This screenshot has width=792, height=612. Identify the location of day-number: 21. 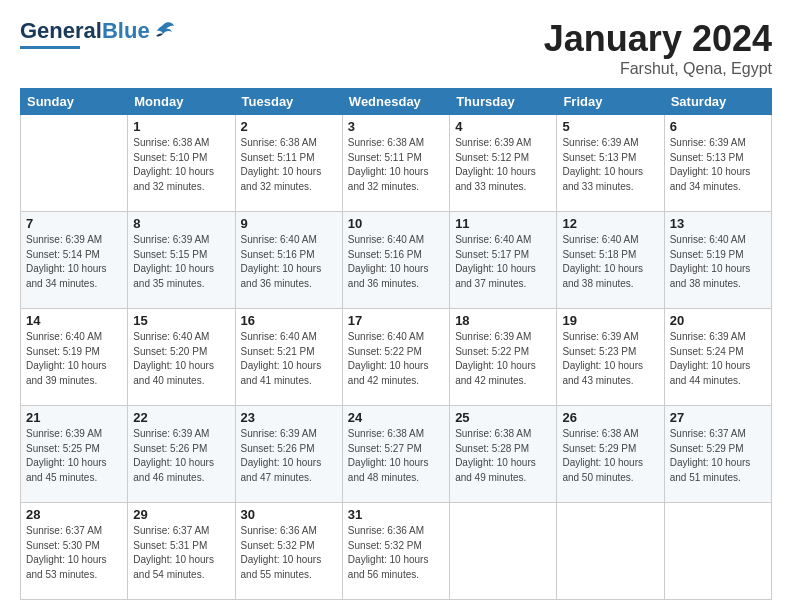
(74, 418).